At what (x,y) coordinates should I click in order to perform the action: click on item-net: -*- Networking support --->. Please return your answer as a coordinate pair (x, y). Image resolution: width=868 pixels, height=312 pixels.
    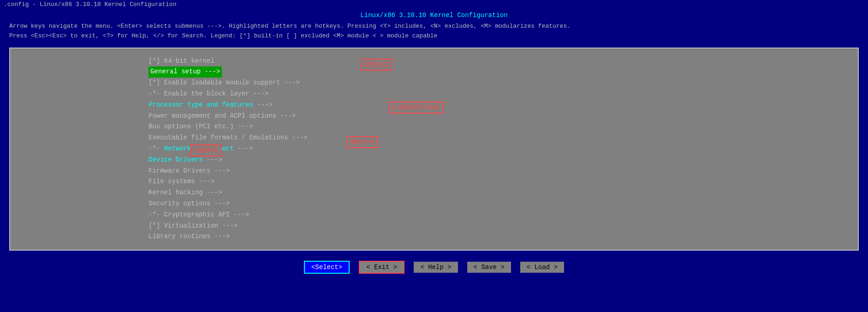
    Looking at the image, I should click on (201, 149).